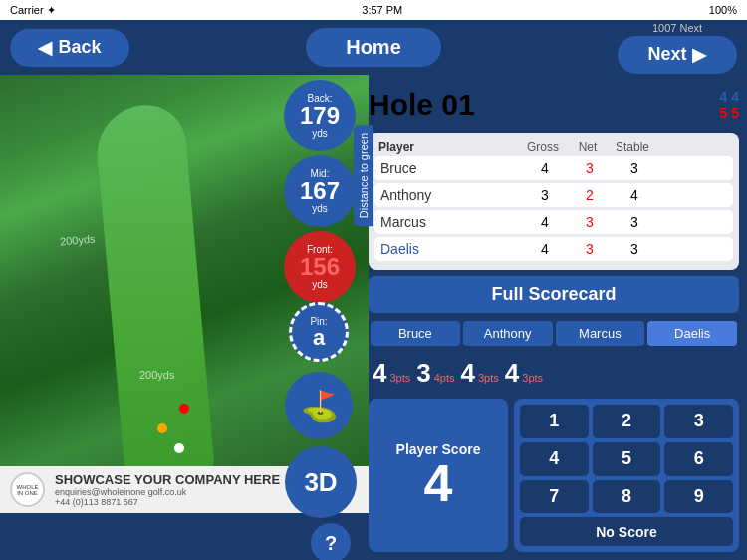 The height and width of the screenshot is (560, 747). I want to click on score-item-2: 4 3pts, so click(480, 373).